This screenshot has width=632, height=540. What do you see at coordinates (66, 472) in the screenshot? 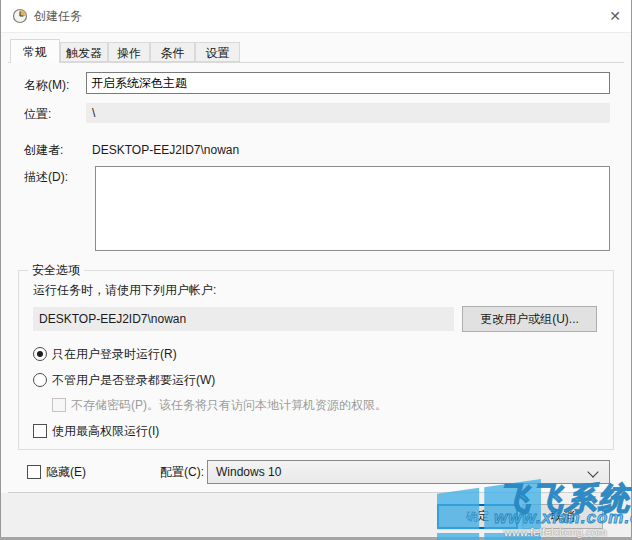
I see `checkbox-hidden-label: 隐藏(E)` at bounding box center [66, 472].